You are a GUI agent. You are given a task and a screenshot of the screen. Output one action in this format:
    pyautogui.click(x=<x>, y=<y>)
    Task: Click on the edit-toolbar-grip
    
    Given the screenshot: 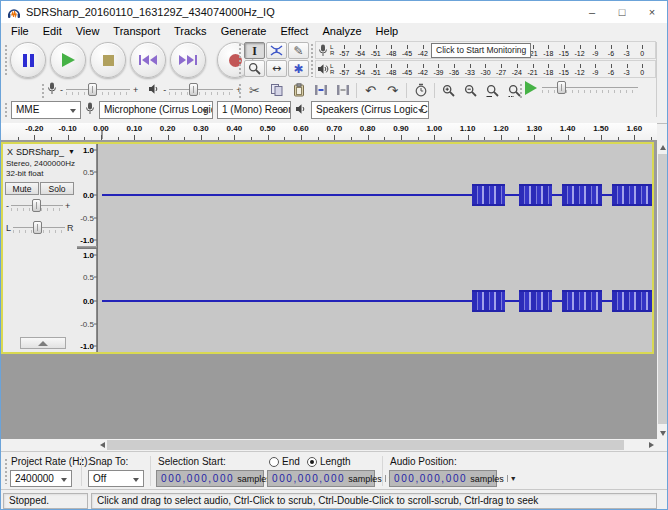 What is the action you would take?
    pyautogui.click(x=240, y=90)
    